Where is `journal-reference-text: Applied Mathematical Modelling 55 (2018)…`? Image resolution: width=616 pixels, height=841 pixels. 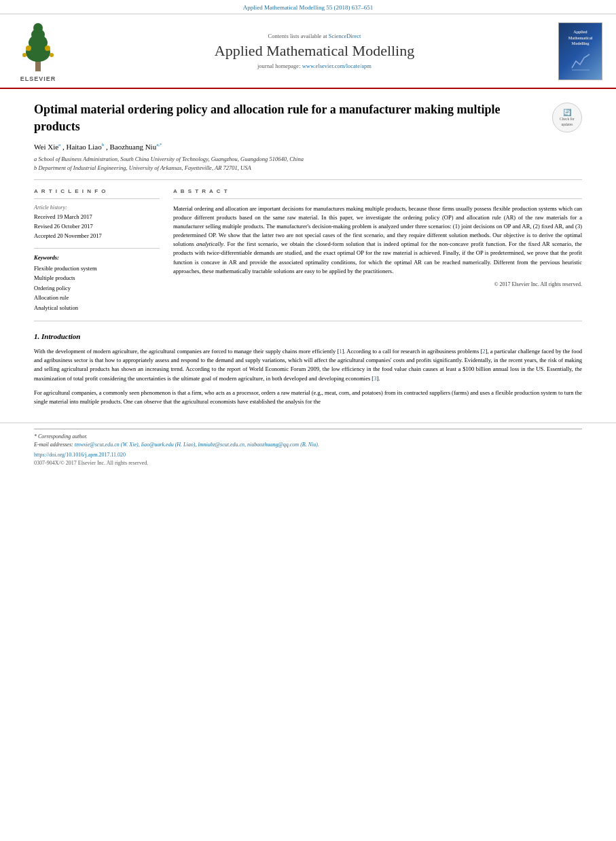 journal-reference-text: Applied Mathematical Modelling 55 (2018)… is located at coordinates (308, 7).